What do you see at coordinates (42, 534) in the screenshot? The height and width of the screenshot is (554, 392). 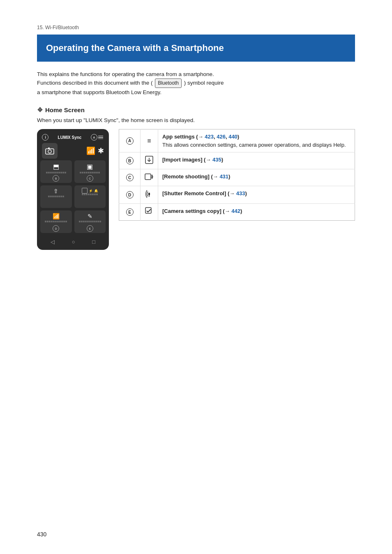 I see `page-number: 430` at bounding box center [42, 534].